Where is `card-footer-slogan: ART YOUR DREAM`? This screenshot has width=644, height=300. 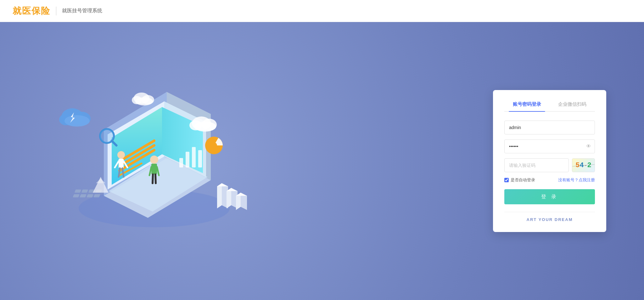 card-footer-slogan: ART YOUR DREAM is located at coordinates (550, 217).